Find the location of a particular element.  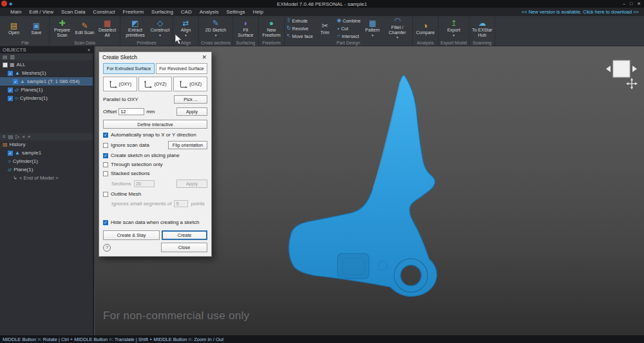

menu-edit-view: Edit / View is located at coordinates (41, 12).